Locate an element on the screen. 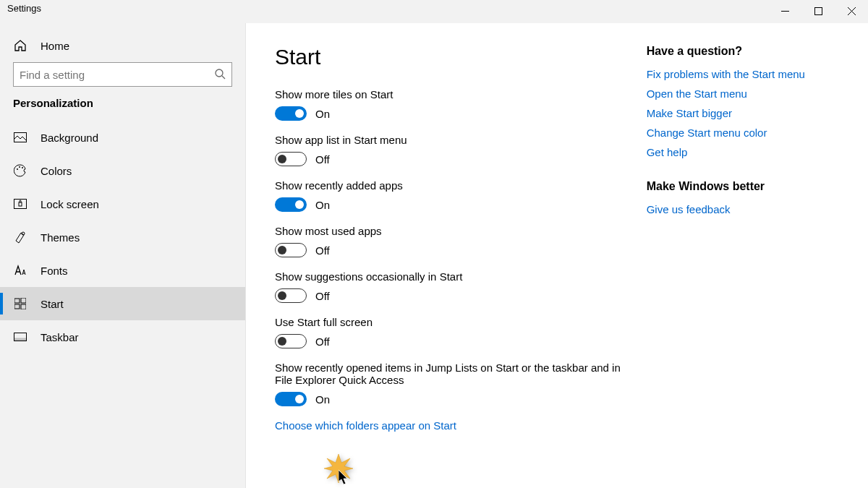  help-link: Fix problems with the Start menu is located at coordinates (743, 74).